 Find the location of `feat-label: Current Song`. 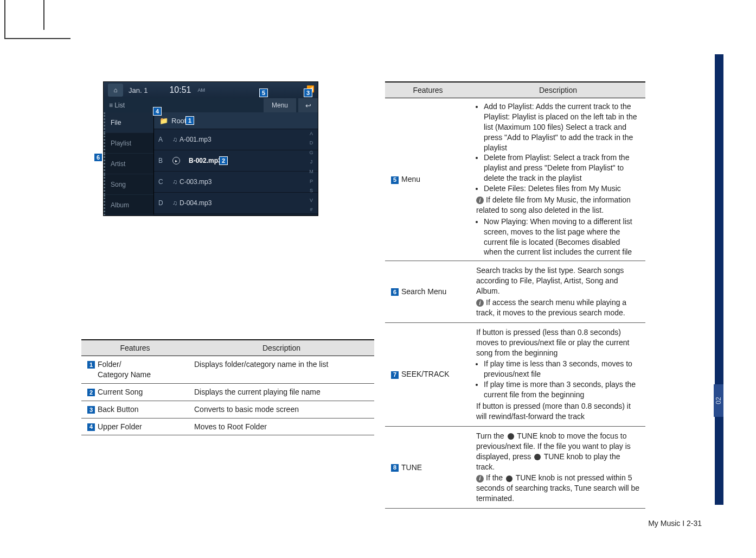

feat-label: Current Song is located at coordinates (120, 392).